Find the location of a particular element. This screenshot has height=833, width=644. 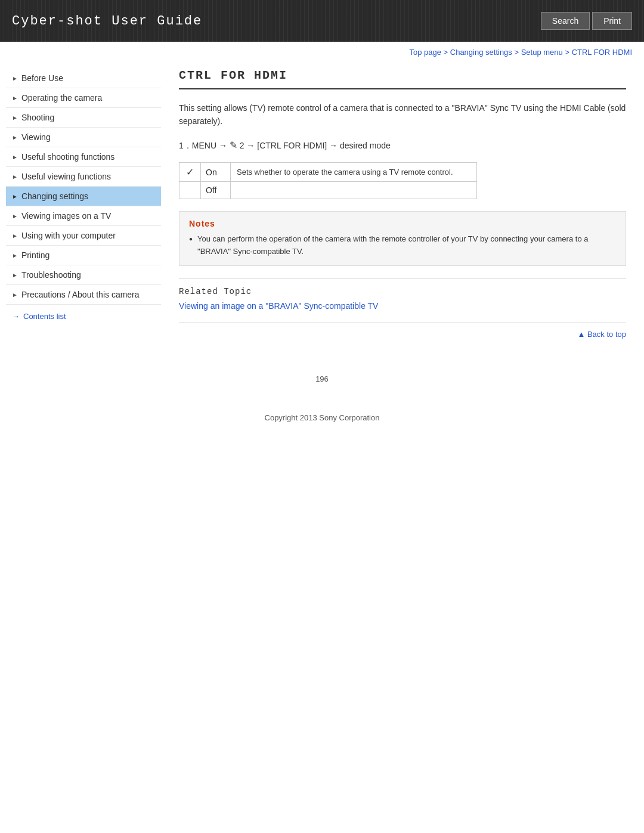

sidebar-item-shooting: ► Shooting is located at coordinates (83, 118).